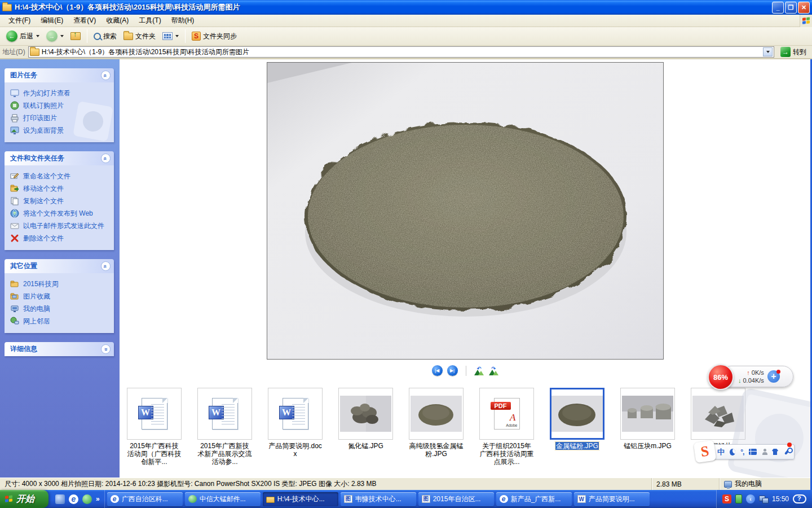 This screenshot has height=508, width=812. I want to click on menu-help: 帮助(H), so click(183, 20).